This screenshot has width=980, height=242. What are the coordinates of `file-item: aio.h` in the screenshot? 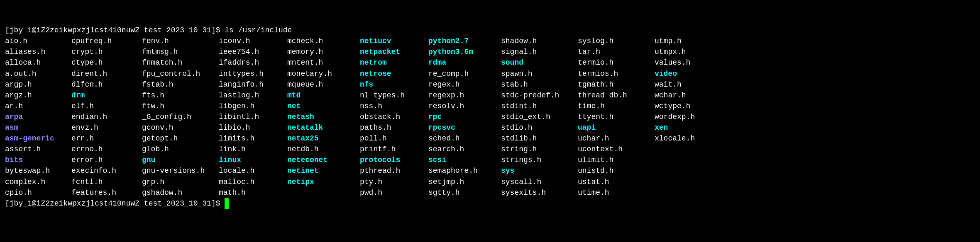 It's located at (36, 41).